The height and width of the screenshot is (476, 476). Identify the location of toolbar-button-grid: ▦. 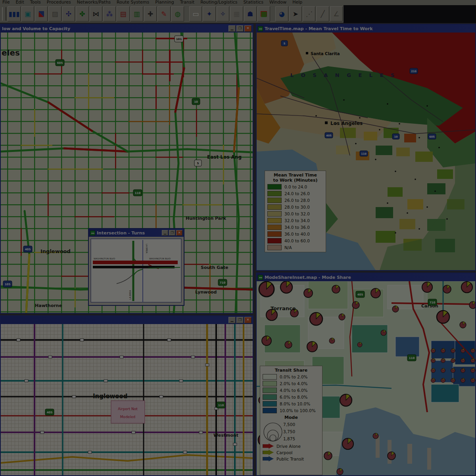
(236, 14).